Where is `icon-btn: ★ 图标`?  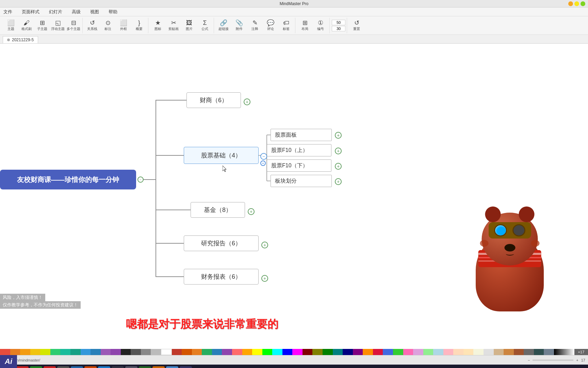 icon-btn: ★ 图标 is located at coordinates (158, 26).